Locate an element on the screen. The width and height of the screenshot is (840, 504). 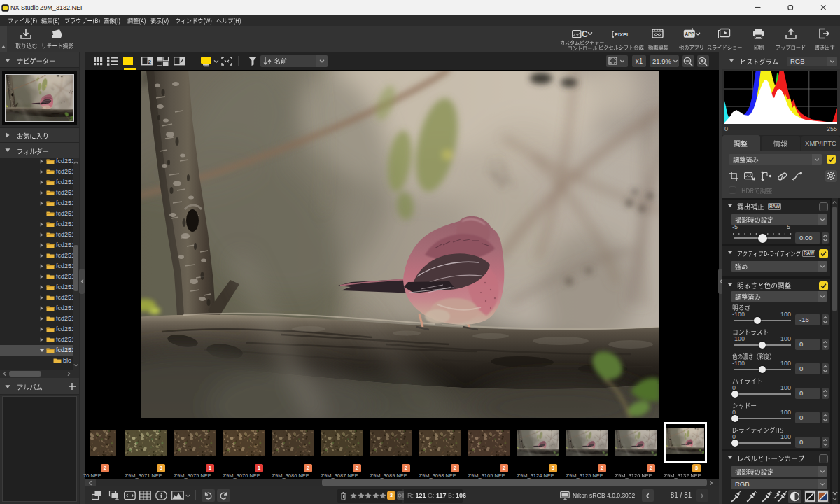
svg-text: i is located at coordinates (161, 496).